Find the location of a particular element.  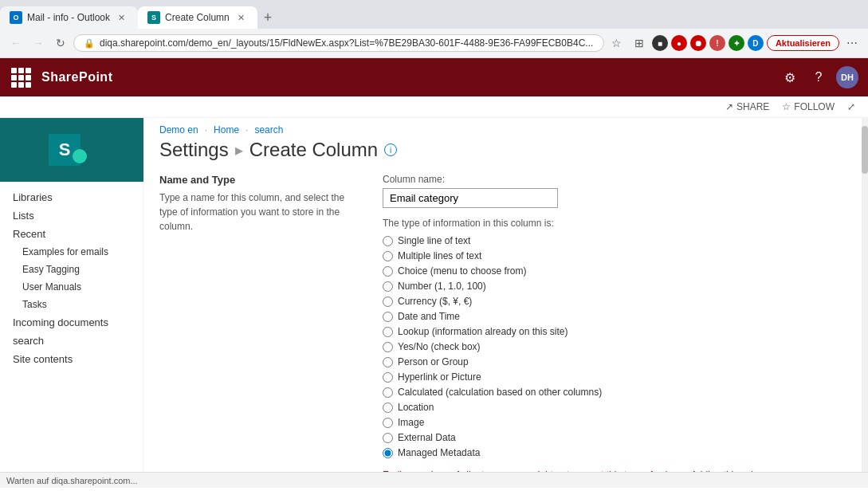

browser-icons: ☆ ⊞ ■ ● ⏺ ! ✦ D Aktualisieren ⋯ is located at coordinates (735, 43).